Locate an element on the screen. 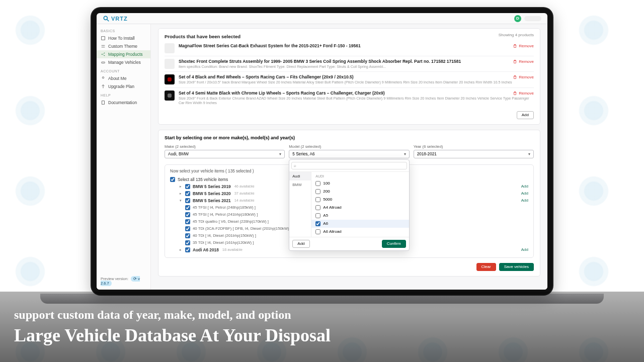 Image resolution: width=644 pixels, height=362 pixels. products-count: Showing 4 products is located at coordinates (516, 35).